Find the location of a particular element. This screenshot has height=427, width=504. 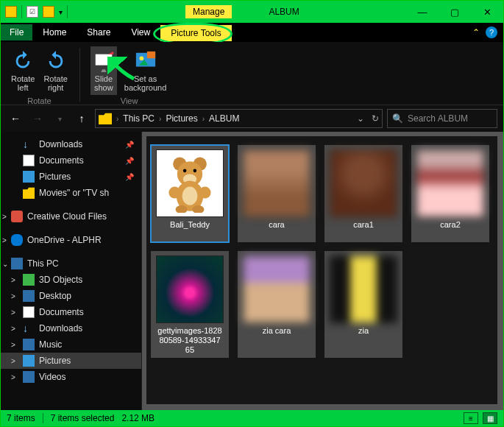

tree-item-pictures: >Pictures is located at coordinates (71, 361).